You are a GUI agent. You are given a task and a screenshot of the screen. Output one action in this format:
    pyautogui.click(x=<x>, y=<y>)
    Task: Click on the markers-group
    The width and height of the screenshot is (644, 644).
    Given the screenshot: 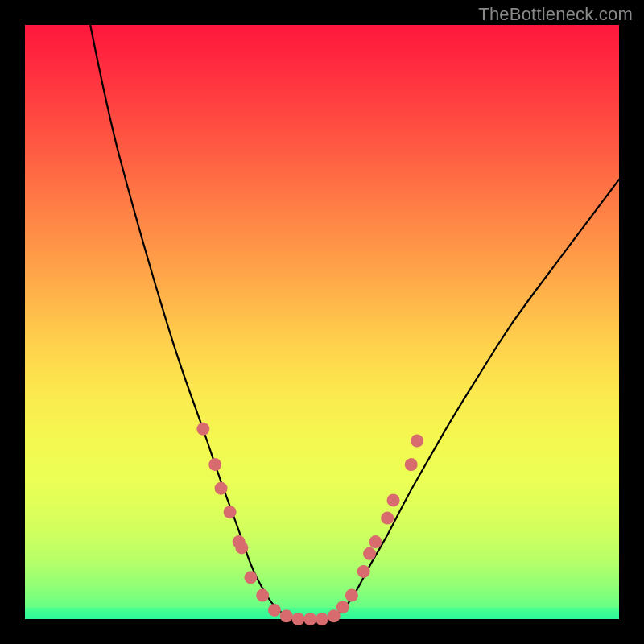 What is the action you would take?
    pyautogui.click(x=310, y=524)
    